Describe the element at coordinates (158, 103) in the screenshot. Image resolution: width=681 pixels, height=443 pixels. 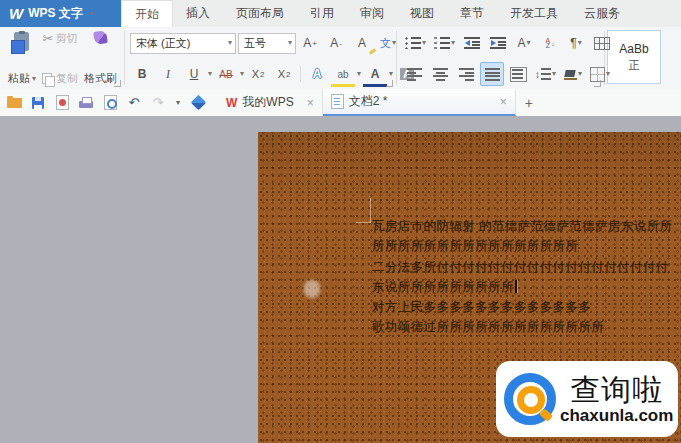
I see `redo-button: ↷` at that location.